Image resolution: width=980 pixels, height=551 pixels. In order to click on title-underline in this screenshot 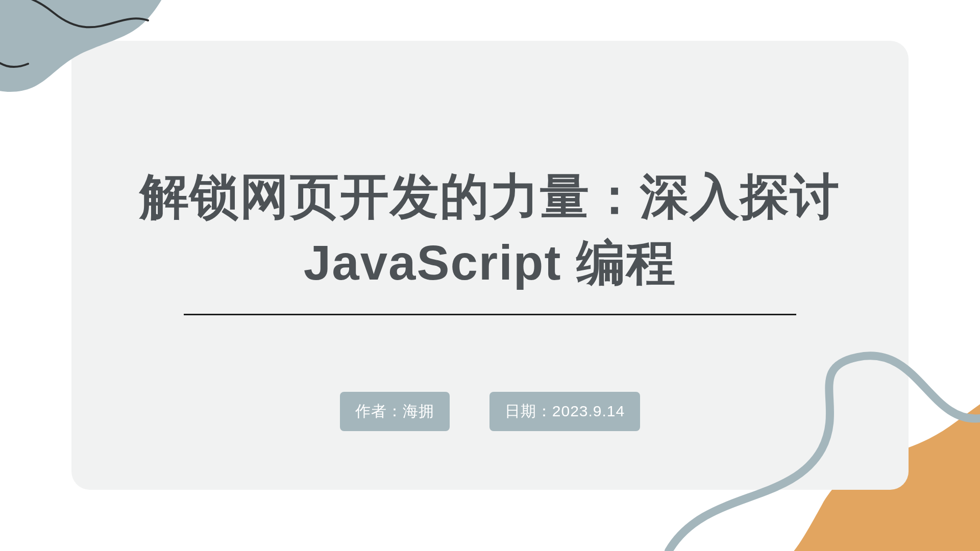, I will do `click(490, 314)`.